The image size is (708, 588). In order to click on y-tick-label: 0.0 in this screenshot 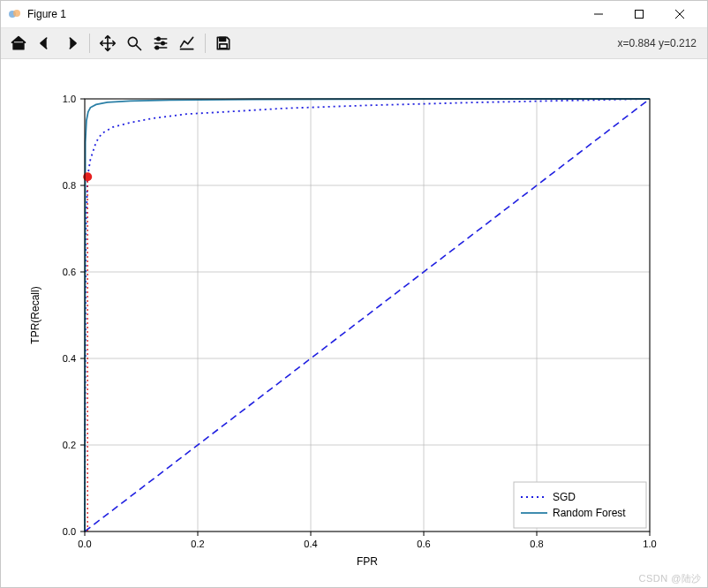, I will do `click(69, 531)`.